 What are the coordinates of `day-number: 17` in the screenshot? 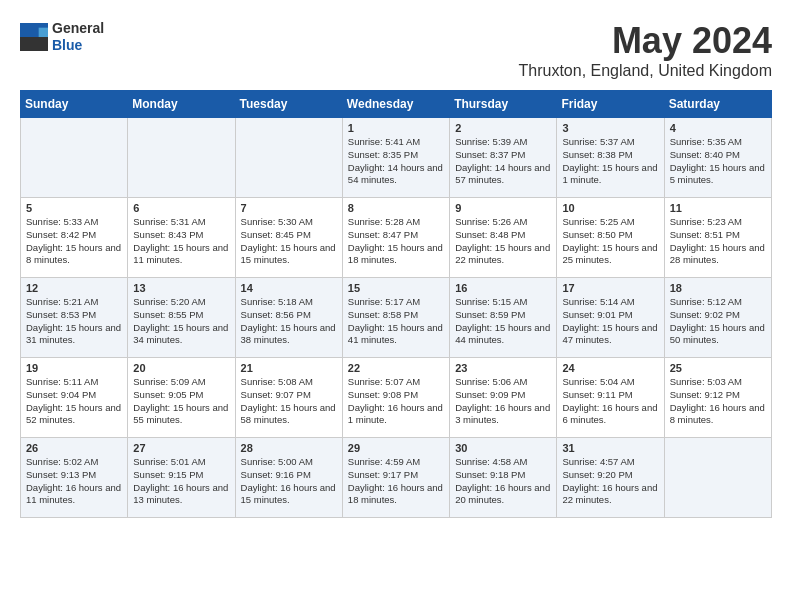 It's located at (610, 288).